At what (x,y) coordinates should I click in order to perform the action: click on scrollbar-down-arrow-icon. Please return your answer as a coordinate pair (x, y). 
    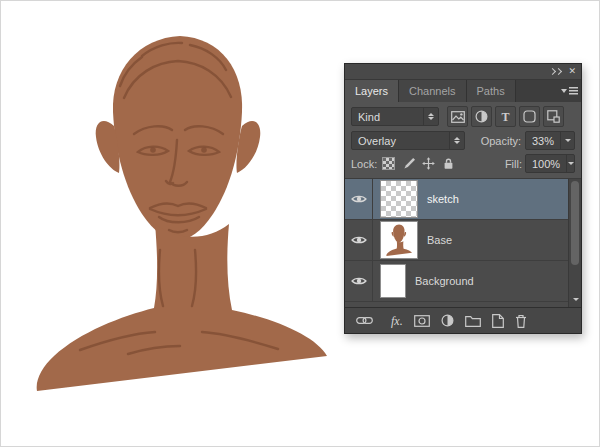
    Looking at the image, I should click on (576, 300).